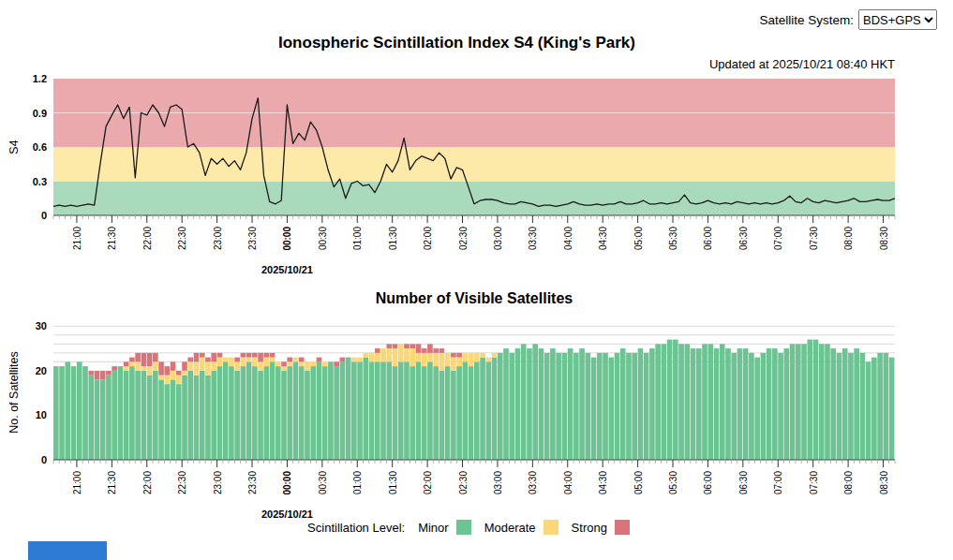 The image size is (953, 560). What do you see at coordinates (603, 483) in the screenshot?
I see `x-tick-label: 04:30` at bounding box center [603, 483].